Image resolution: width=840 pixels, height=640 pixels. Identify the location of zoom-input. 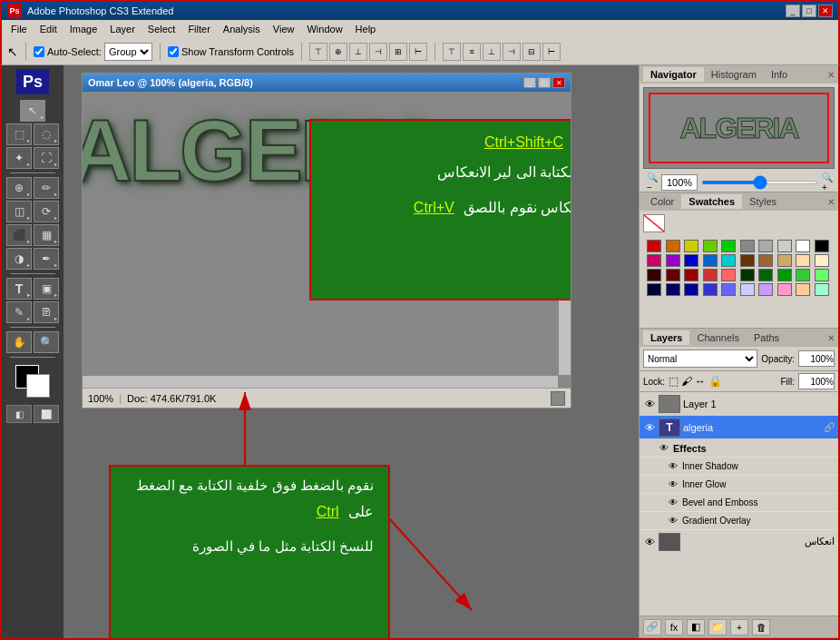
(679, 182).